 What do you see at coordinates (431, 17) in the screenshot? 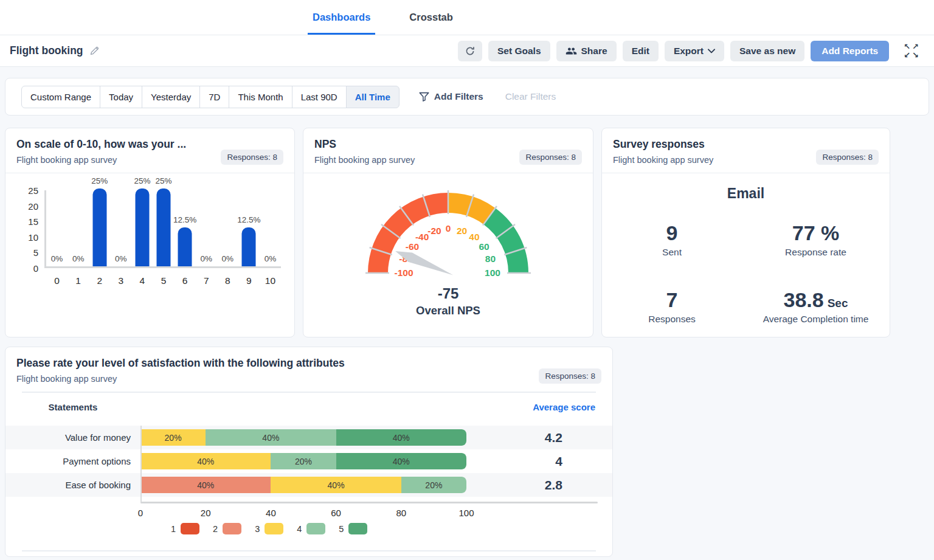
I see `tab-crosstab: Crosstab` at bounding box center [431, 17].